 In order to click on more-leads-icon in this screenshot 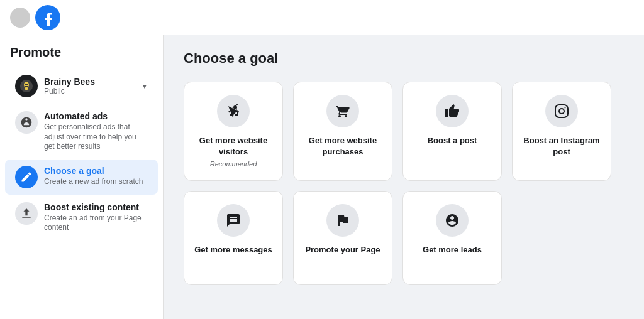, I will do `click(452, 220)`.